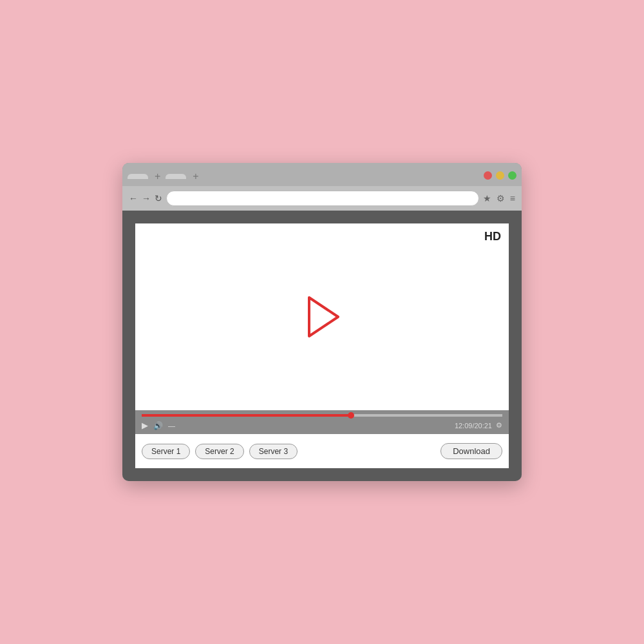 Image resolution: width=644 pixels, height=644 pixels. I want to click on window-controls, so click(500, 176).